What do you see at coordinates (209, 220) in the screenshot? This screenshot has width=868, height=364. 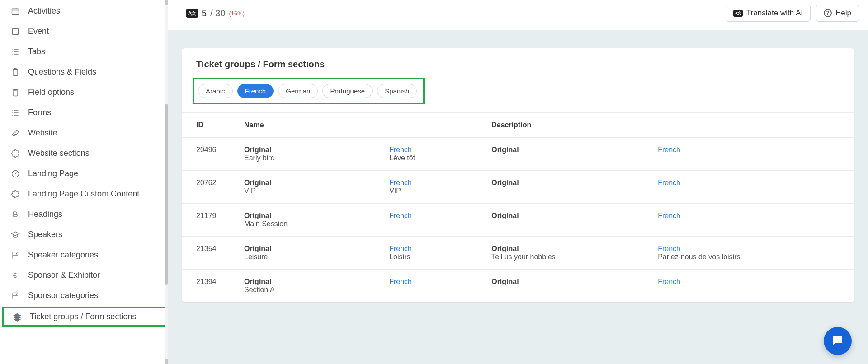 I see `cell-id: 21179` at bounding box center [209, 220].